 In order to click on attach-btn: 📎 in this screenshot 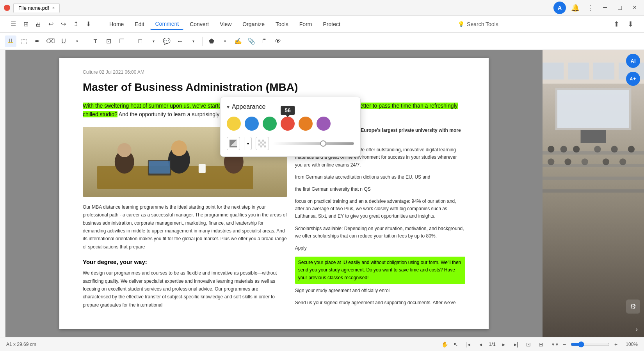, I will do `click(251, 41)`.